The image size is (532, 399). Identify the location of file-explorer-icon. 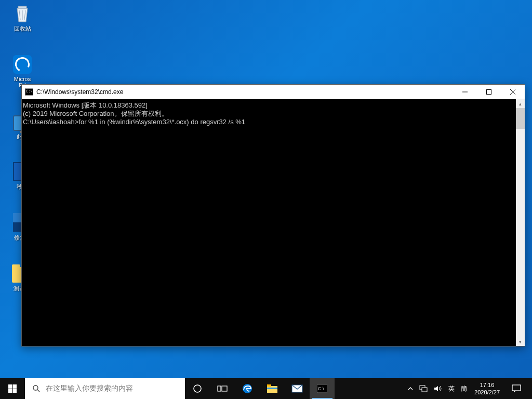
(272, 389).